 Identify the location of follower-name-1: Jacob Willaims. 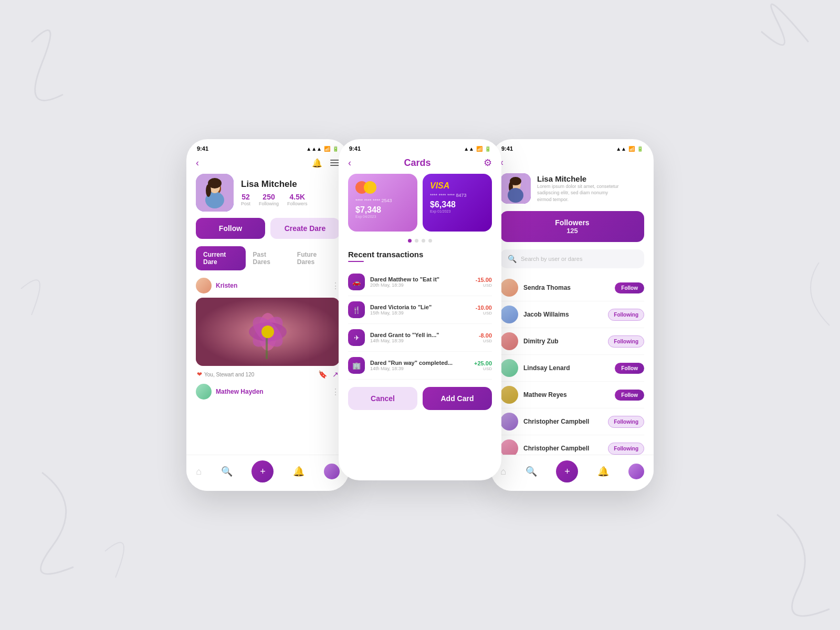
(563, 314).